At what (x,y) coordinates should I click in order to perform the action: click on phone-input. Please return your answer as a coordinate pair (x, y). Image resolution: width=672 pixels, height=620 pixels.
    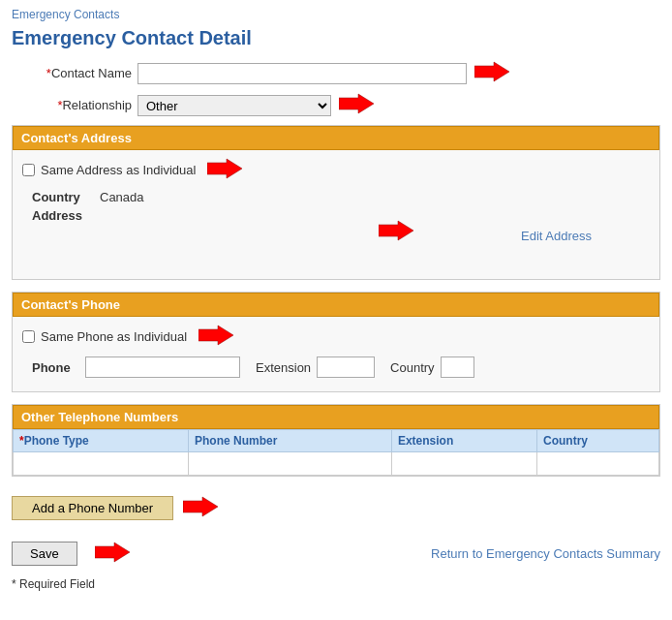
    Looking at the image, I should click on (163, 367).